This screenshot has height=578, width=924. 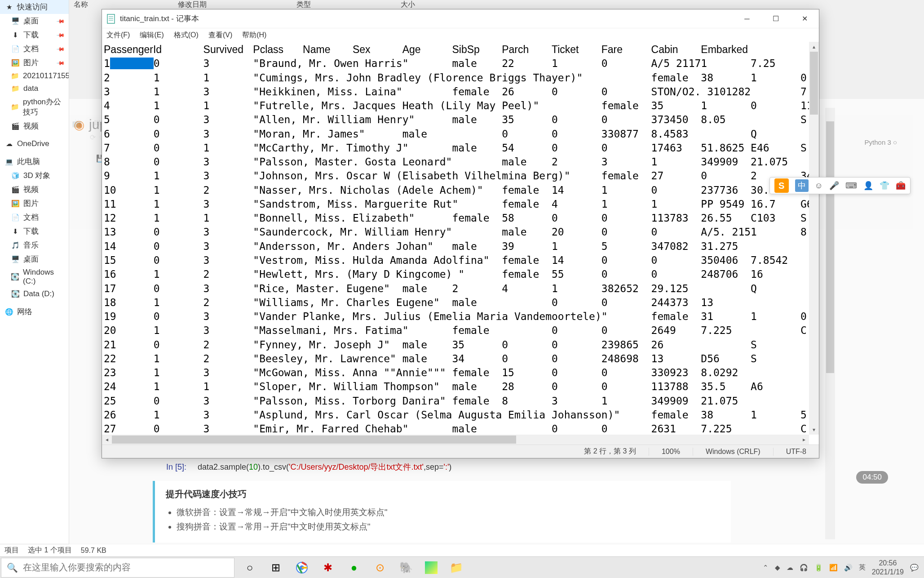 What do you see at coordinates (802, 186) in the screenshot?
I see `ime-lang: 中` at bounding box center [802, 186].